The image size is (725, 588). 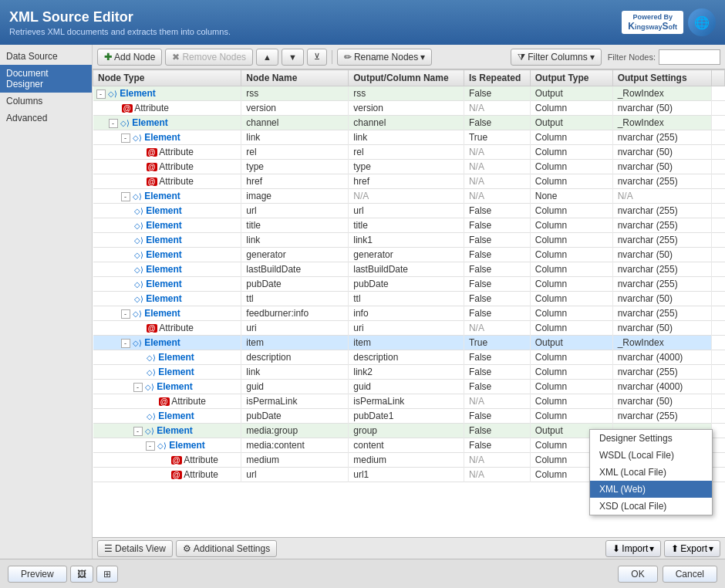 I want to click on filter-nodes-input, so click(x=690, y=57).